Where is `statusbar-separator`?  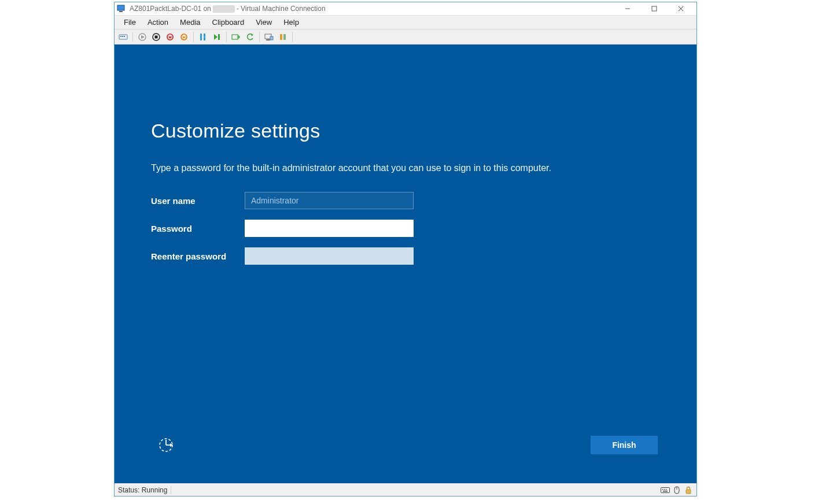
statusbar-separator is located at coordinates (171, 490).